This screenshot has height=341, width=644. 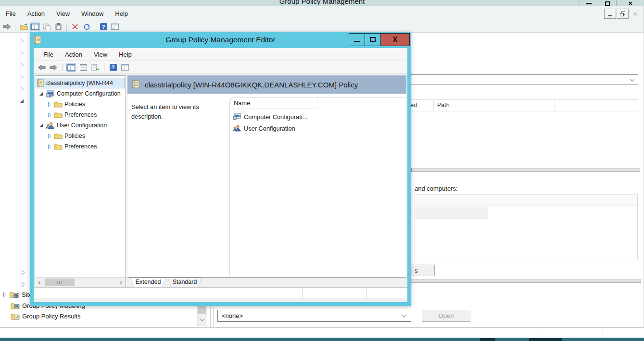 What do you see at coordinates (75, 104) in the screenshot?
I see `tree-item-label: Policies` at bounding box center [75, 104].